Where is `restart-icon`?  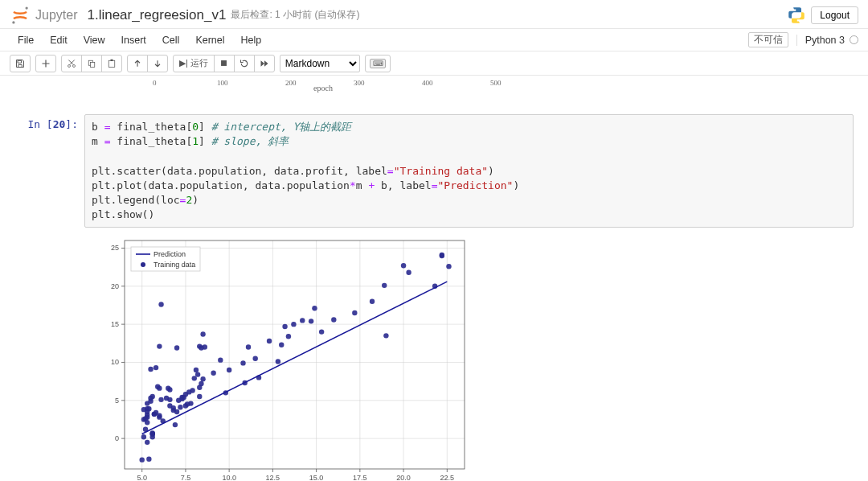
restart-icon is located at coordinates (244, 64).